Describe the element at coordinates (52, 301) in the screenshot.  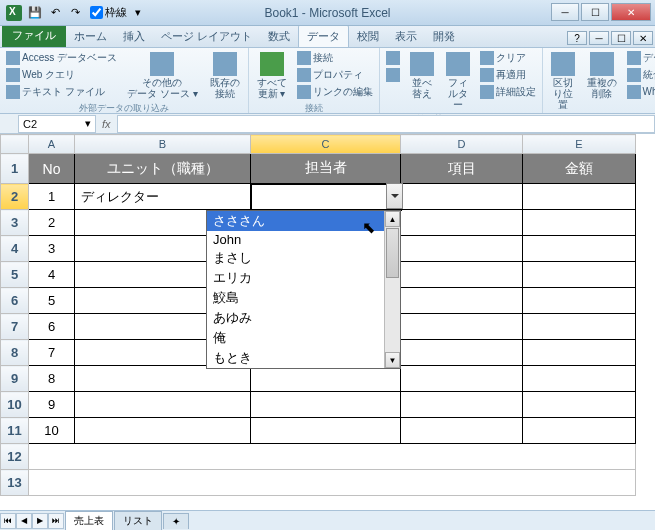
I see `cell-A6: 5` at that location.